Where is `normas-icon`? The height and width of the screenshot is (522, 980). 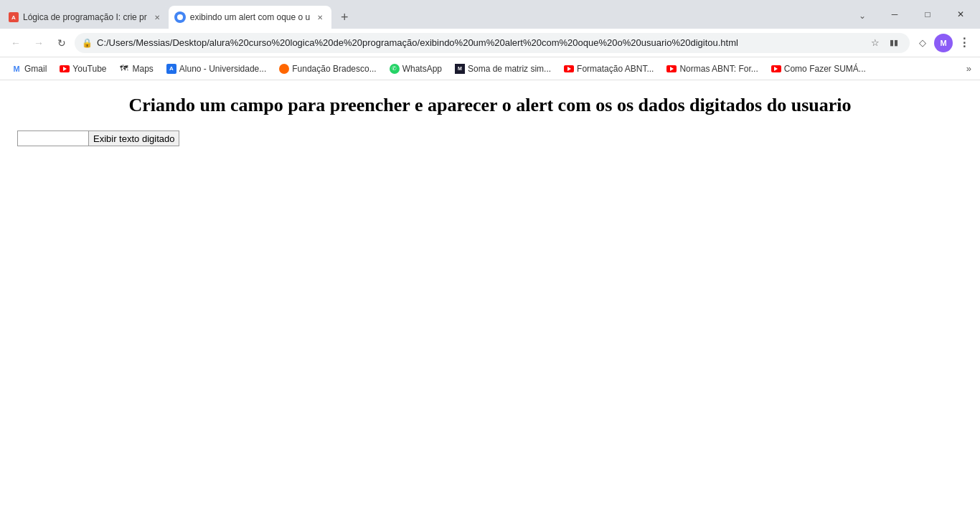 normas-icon is located at coordinates (672, 69).